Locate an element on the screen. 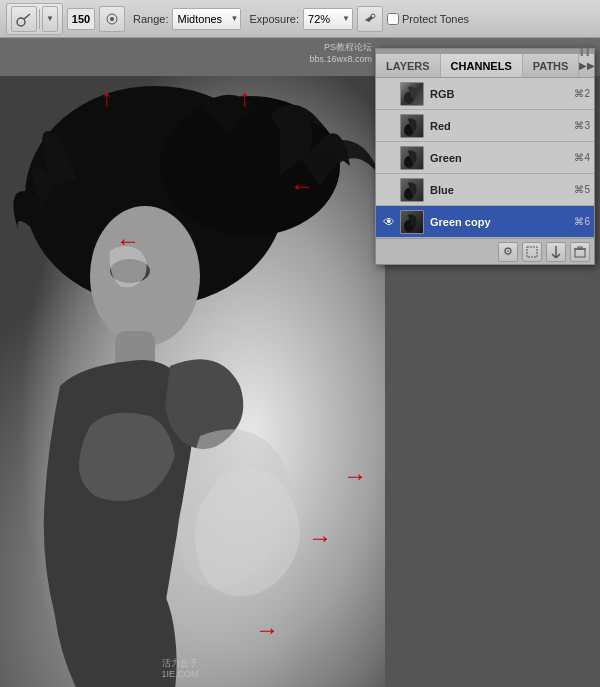 The image size is (600, 687). tab-layers: LAYERS is located at coordinates (408, 66).